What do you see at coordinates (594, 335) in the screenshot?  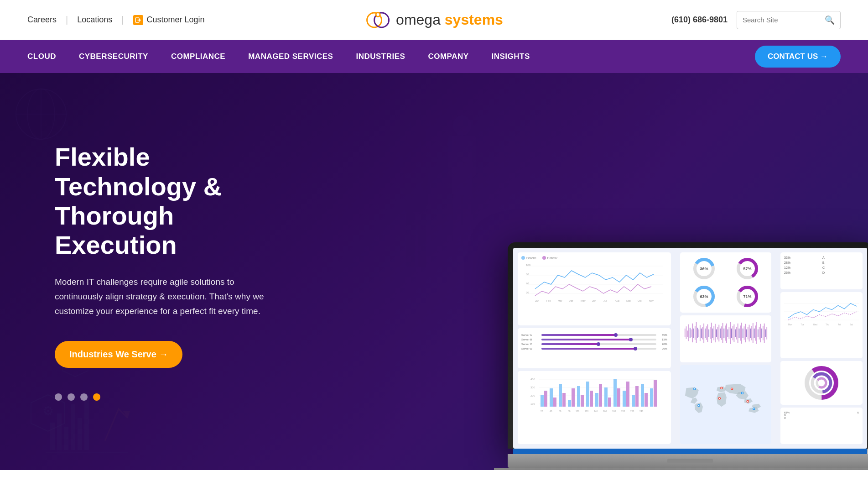 I see `slider-server-a: Server A 65%` at bounding box center [594, 335].